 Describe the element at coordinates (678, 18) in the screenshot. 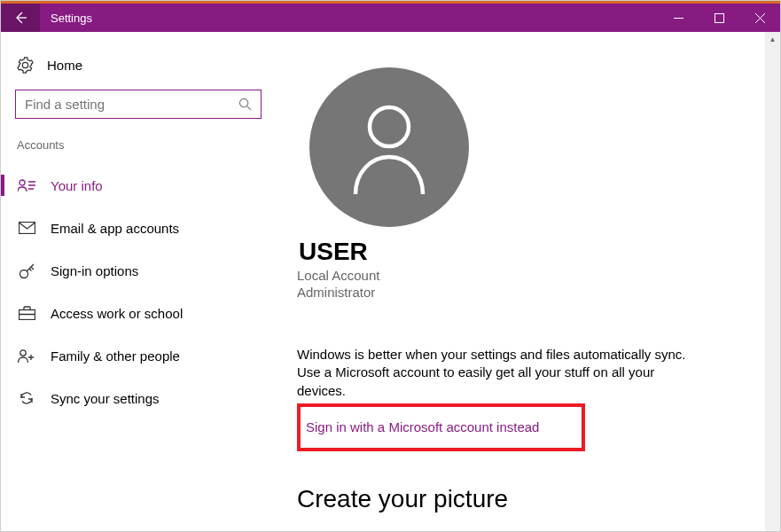

I see `minimize-button` at that location.